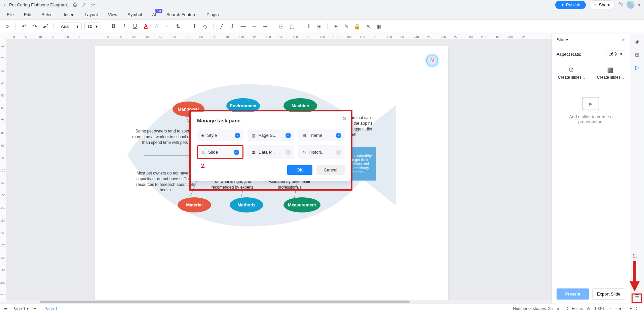  I want to click on line-style-icon: —, so click(243, 26).